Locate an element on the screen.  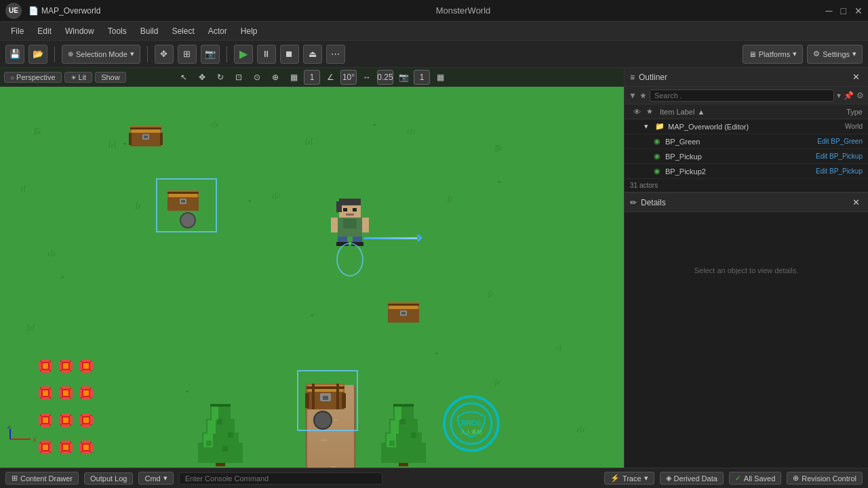
grid-size-display: 1 is located at coordinates (312, 77).